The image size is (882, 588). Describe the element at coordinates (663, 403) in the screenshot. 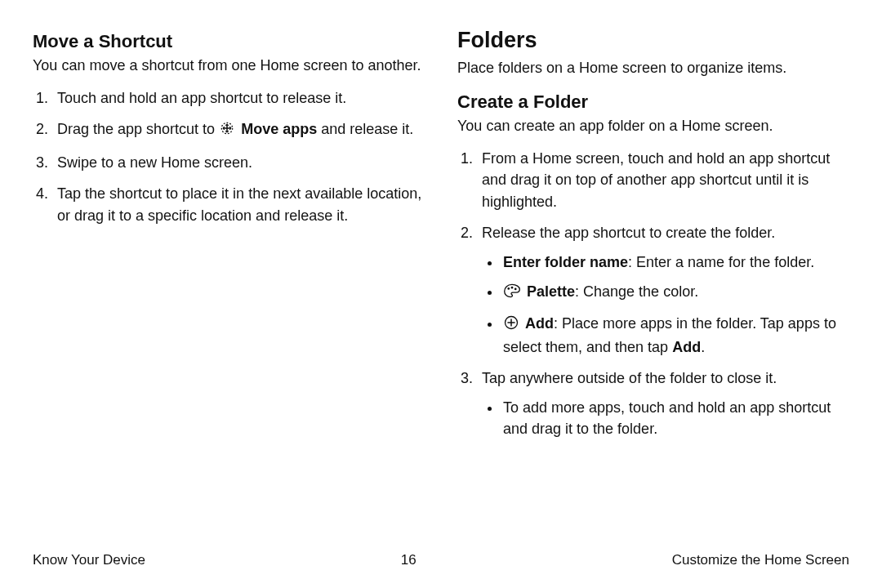

I see `cf-step-3: Tap anywhere outside of the folder to cl…` at that location.